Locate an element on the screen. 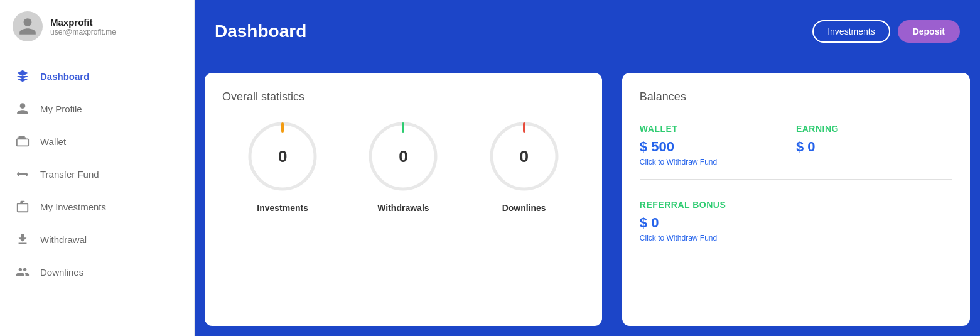 The height and width of the screenshot is (336, 980). sidebar-label-wallet: Wallet is located at coordinates (53, 142).